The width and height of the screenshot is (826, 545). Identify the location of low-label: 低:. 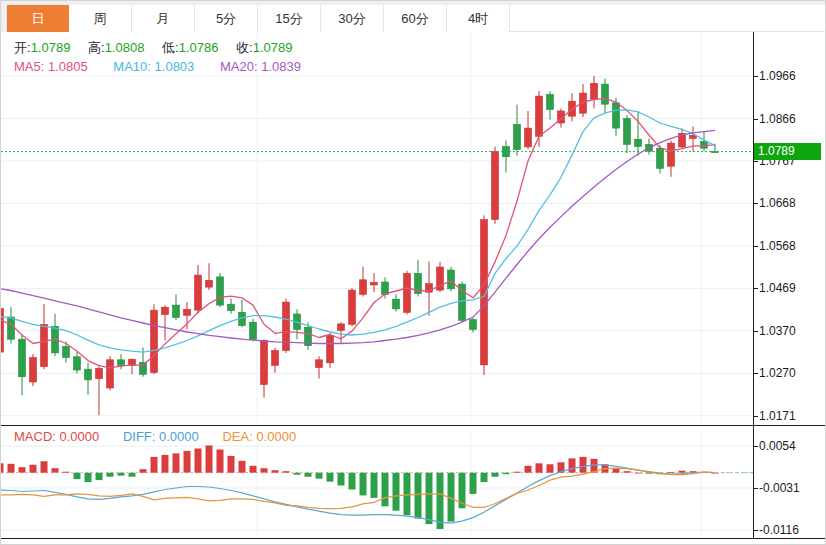
(170, 48).